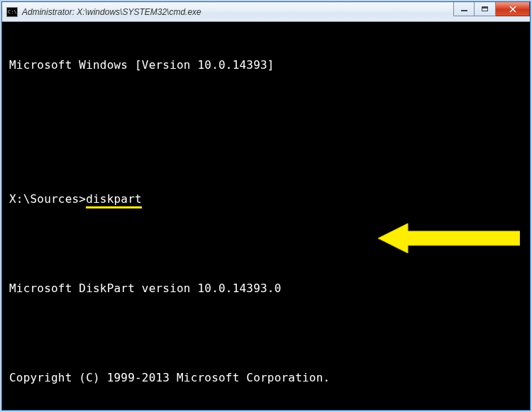  Describe the element at coordinates (464, 9) in the screenshot. I see `minimize-button` at that location.